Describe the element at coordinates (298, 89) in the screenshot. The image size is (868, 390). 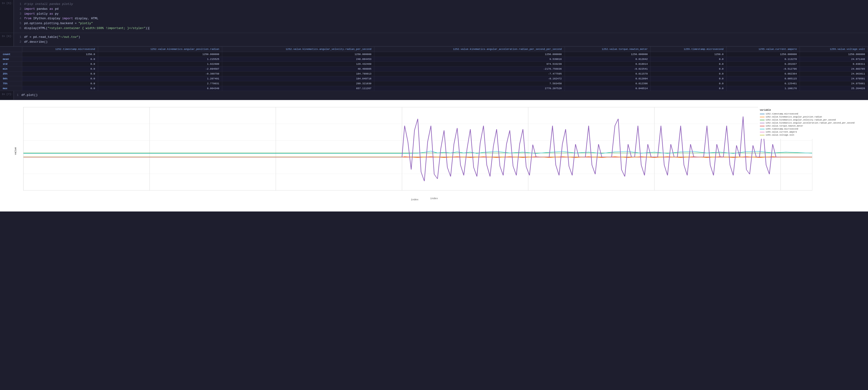
I see `table-cell: 657.111267` at that location.